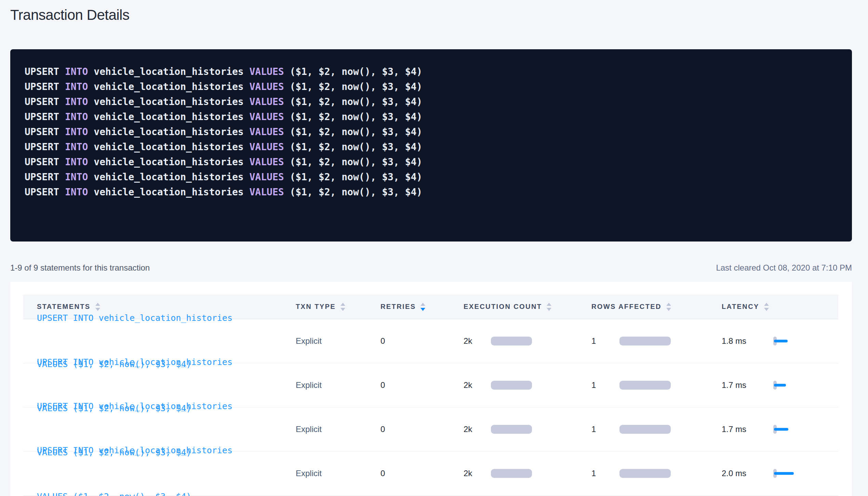 The height and width of the screenshot is (496, 868). I want to click on column-header-latency: Latency, so click(780, 307).